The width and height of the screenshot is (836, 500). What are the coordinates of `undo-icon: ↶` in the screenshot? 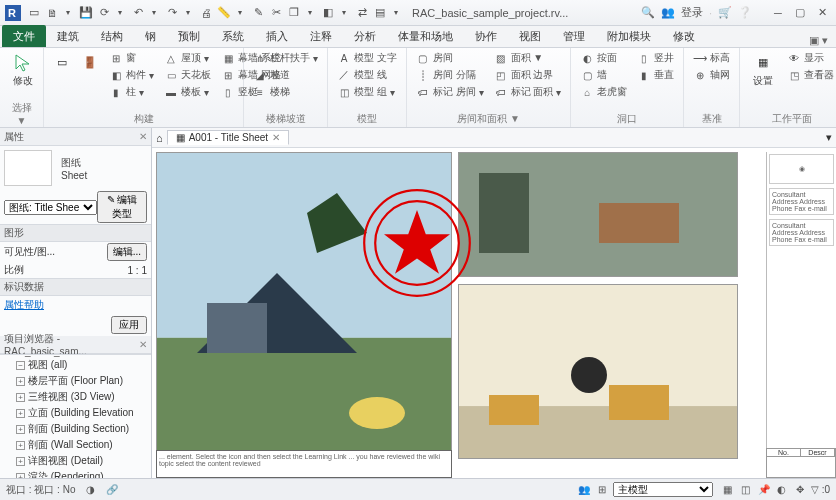 It's located at (138, 13).